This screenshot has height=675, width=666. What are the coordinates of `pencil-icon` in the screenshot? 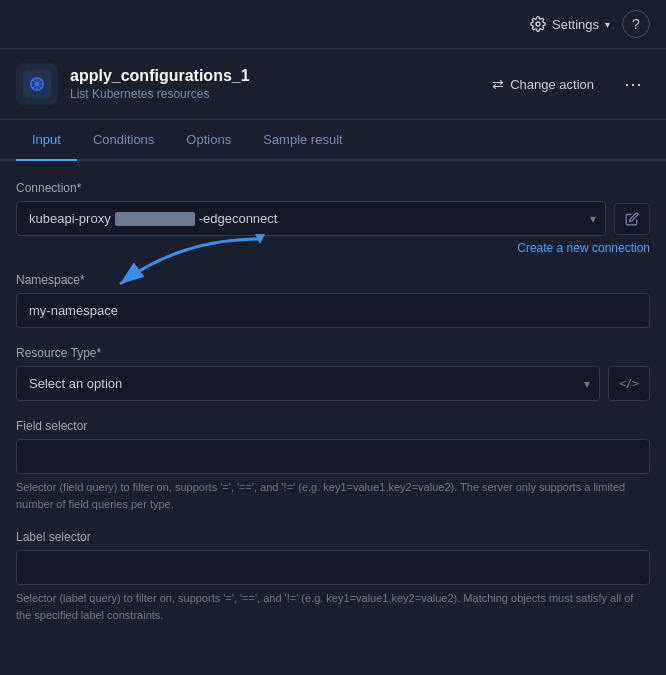 It's located at (632, 219).